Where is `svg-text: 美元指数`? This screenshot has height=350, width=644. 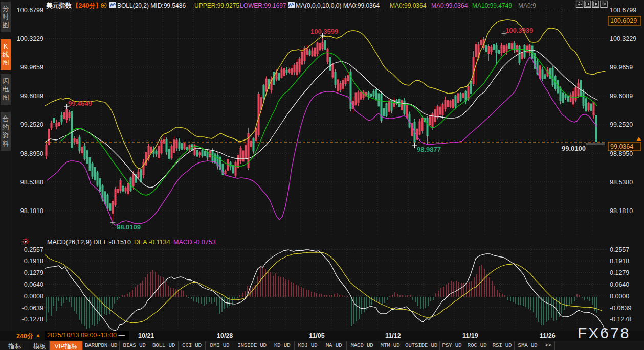 svg-text: 美元指数 is located at coordinates (59, 5).